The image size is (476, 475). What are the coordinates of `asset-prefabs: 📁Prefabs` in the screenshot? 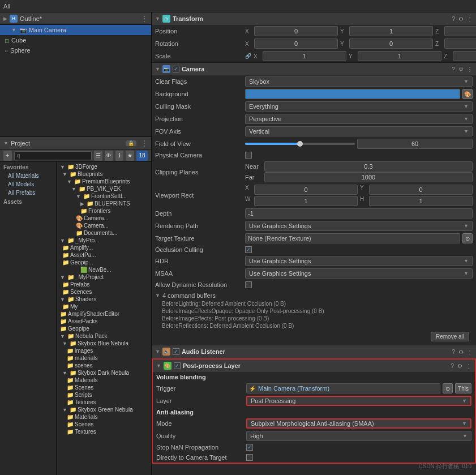 It's located at (104, 284).